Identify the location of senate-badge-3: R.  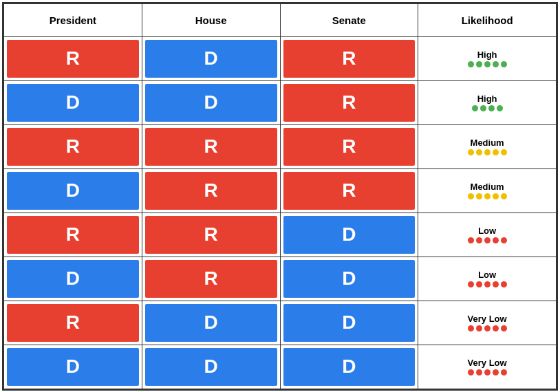
(349, 191).